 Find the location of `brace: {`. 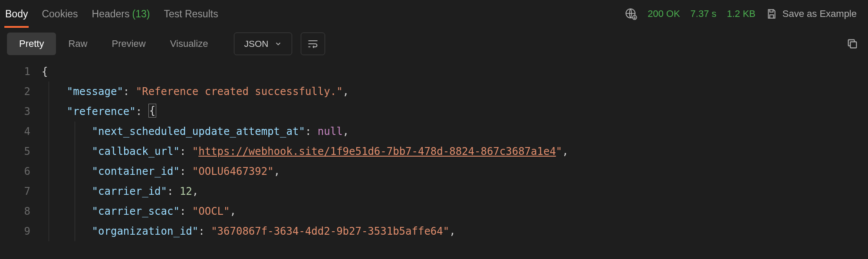

brace: { is located at coordinates (45, 72).